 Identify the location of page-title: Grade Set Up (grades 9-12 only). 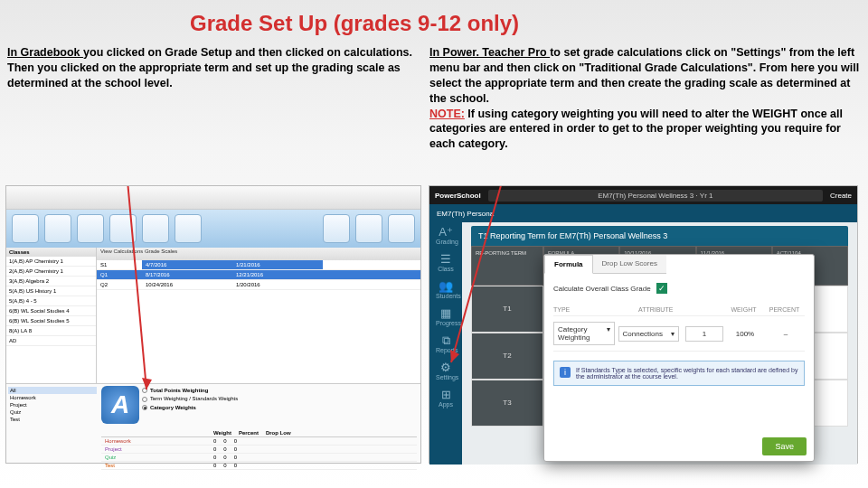
(434, 18).